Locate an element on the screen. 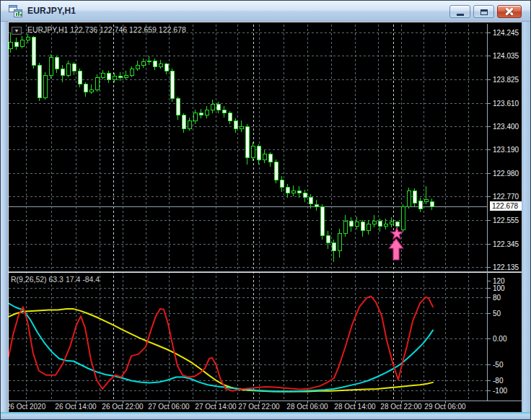  time-axis-label: 27 Oct 22:00 is located at coordinates (258, 407).